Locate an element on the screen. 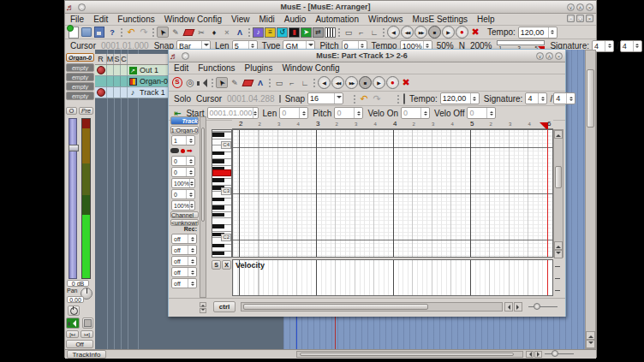 The width and height of the screenshot is (644, 362). o-button: O is located at coordinates (72, 111).